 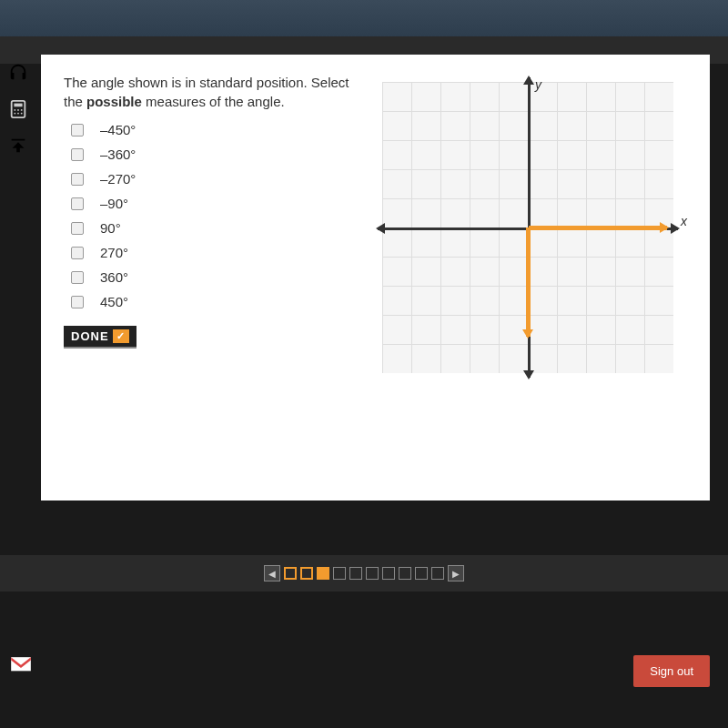 What do you see at coordinates (118, 178) in the screenshot?
I see `option-label: –270°` at bounding box center [118, 178].